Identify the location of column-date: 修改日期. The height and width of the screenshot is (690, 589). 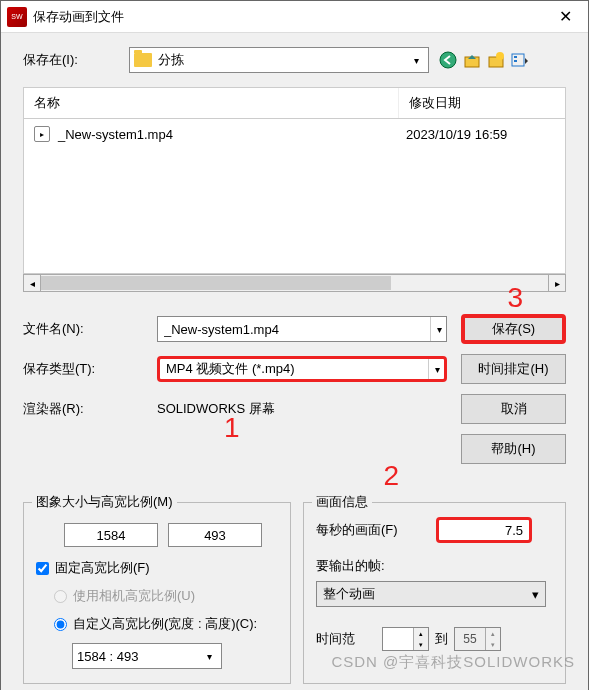
(482, 103).